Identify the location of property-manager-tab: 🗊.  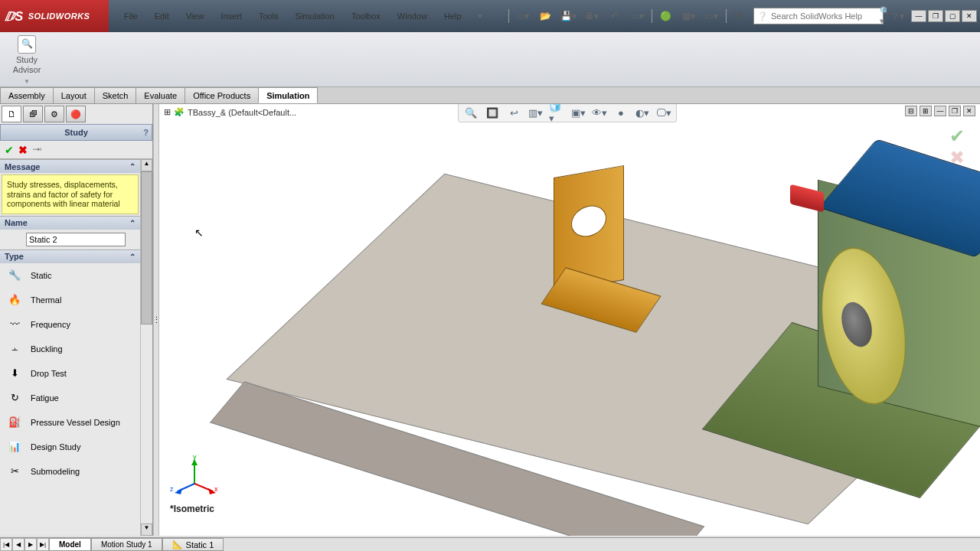
(33, 114).